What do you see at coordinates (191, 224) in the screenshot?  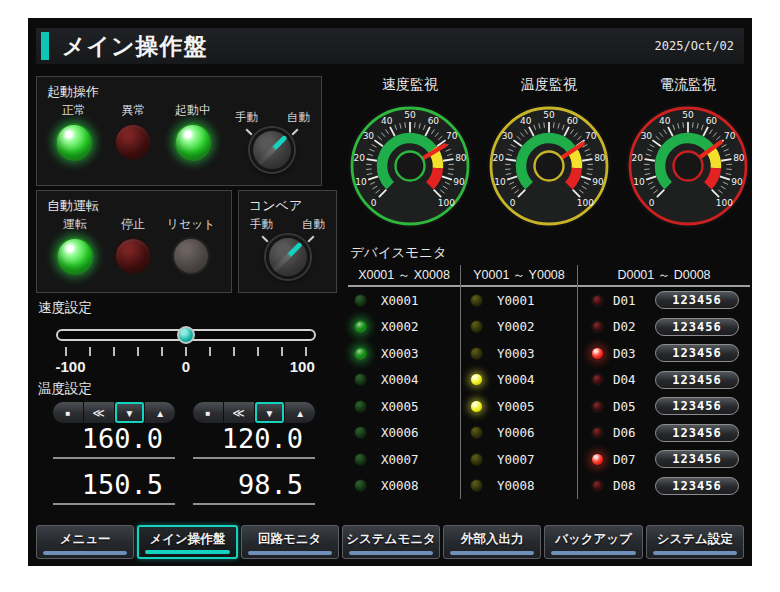 I see `reset-button-label: リセット` at bounding box center [191, 224].